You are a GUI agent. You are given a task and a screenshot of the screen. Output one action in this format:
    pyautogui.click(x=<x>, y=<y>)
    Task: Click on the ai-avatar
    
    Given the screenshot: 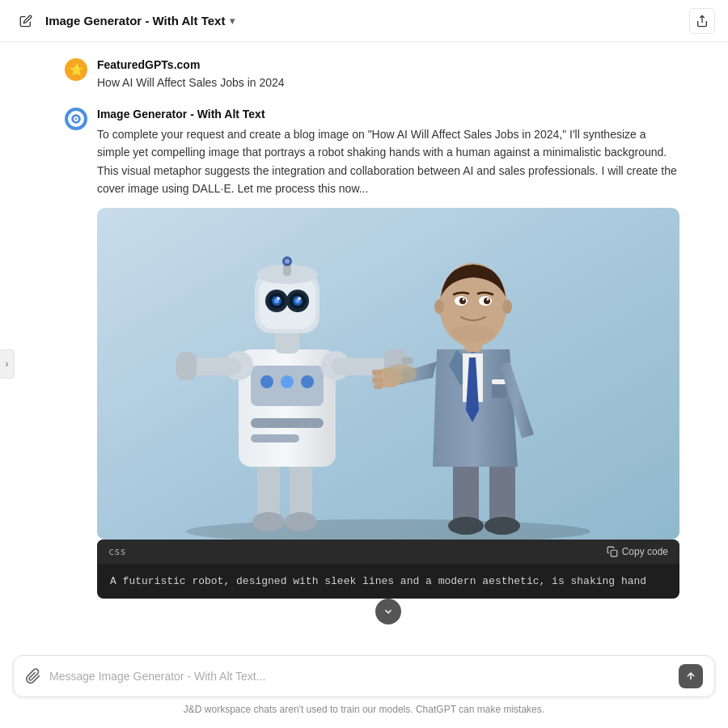 What is the action you would take?
    pyautogui.click(x=76, y=119)
    